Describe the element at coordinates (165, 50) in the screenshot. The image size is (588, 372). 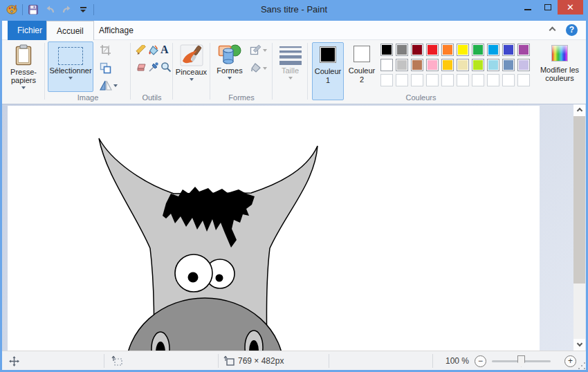
I see `text-tool-button: A` at that location.